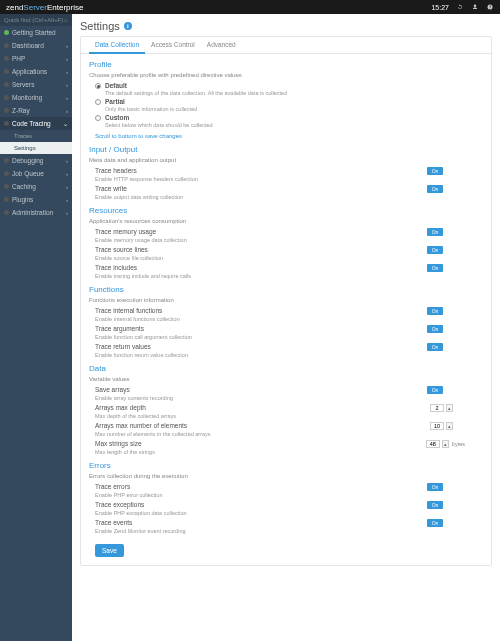 The image size is (500, 641). Describe the element at coordinates (36, 20) in the screenshot. I see `quick-find-input: Quick find (Ctrl+Alt+F) ⌕` at that location.